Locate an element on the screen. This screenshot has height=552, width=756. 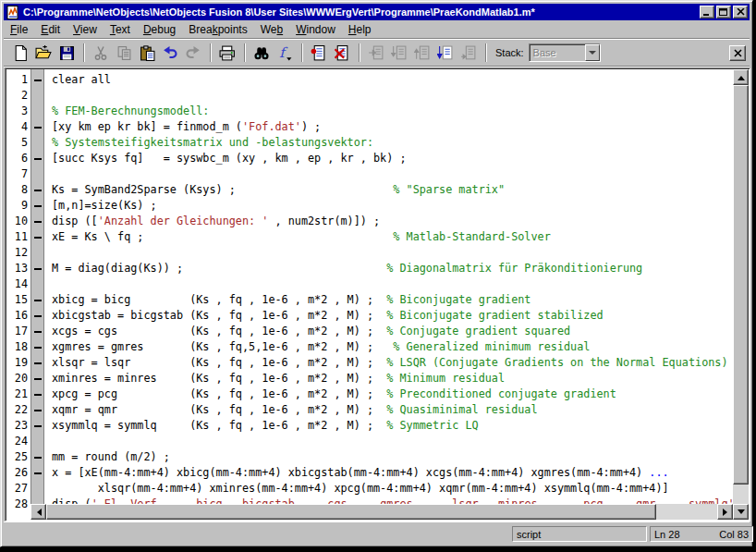
scroll-up-button is located at coordinates (741, 78).